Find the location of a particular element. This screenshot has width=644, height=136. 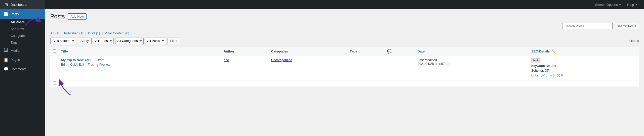

sidebar-item-label: Comments is located at coordinates (19, 69).